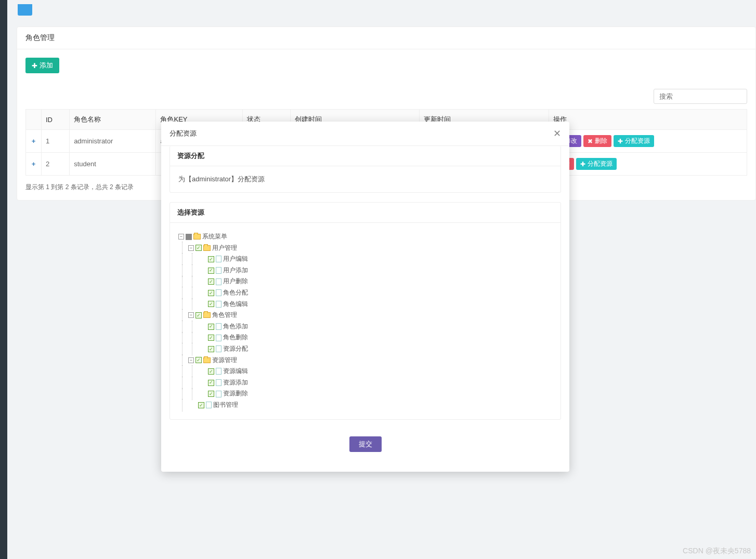 Image resolution: width=756 pixels, height=559 pixels. I want to click on tree-label: 用户管理, so click(225, 248).